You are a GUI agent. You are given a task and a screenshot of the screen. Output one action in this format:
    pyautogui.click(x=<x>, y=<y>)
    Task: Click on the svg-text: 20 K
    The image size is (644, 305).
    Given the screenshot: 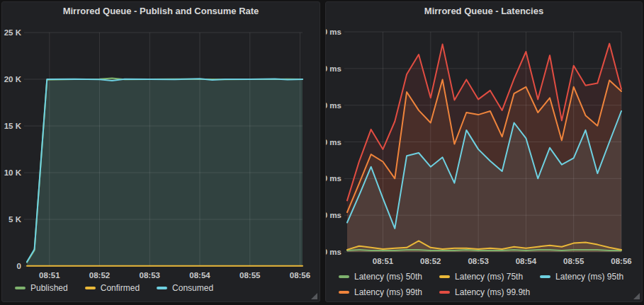 What is the action you would take?
    pyautogui.click(x=13, y=79)
    